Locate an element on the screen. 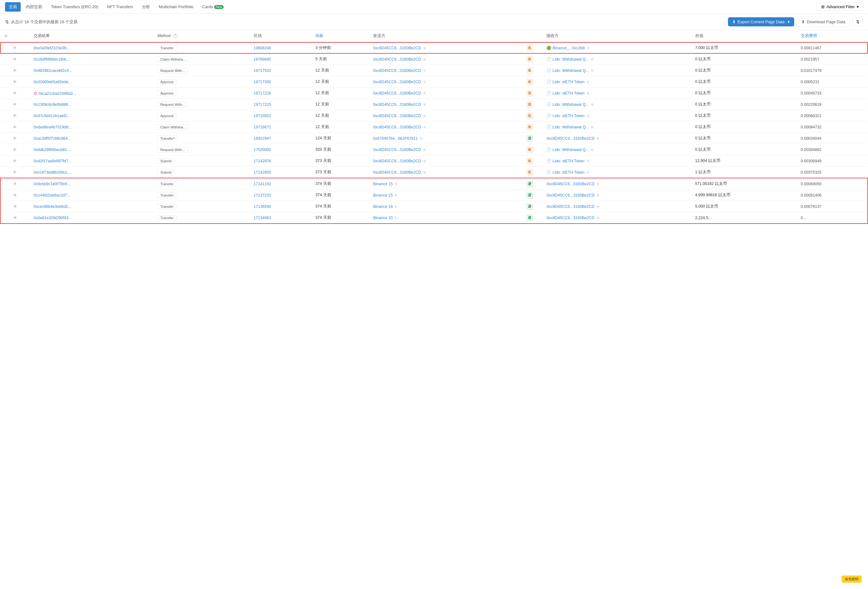 This screenshot has height=589, width=868. tx-hash-link: 0x42f17aa0e897fd7... is located at coordinates (53, 161).